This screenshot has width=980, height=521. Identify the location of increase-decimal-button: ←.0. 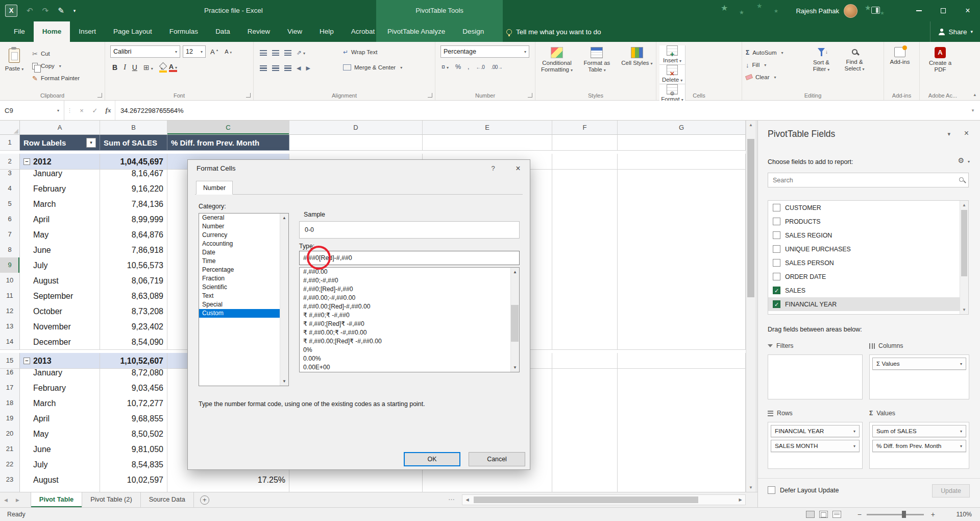
(481, 67).